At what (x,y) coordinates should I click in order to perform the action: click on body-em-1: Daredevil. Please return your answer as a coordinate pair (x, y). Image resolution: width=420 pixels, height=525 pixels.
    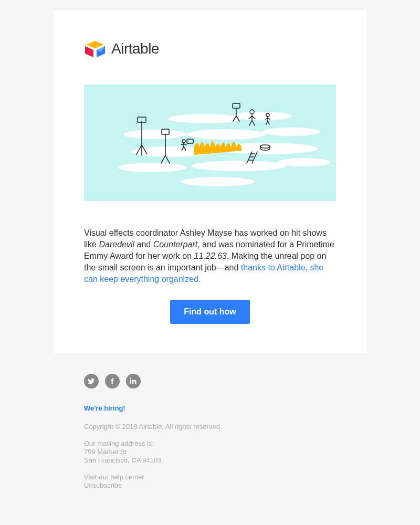
    Looking at the image, I should click on (117, 245).